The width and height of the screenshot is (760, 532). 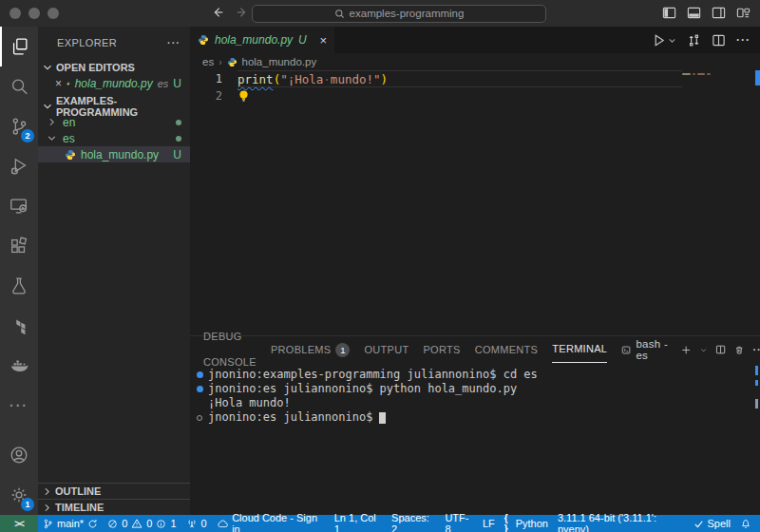 I want to click on explorer-icon, so click(x=19, y=47).